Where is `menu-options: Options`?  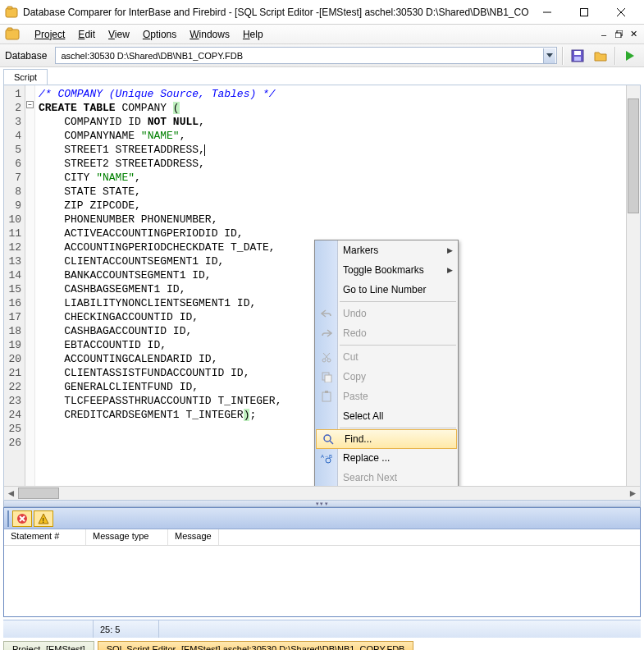
menu-options: Options is located at coordinates (159, 34).